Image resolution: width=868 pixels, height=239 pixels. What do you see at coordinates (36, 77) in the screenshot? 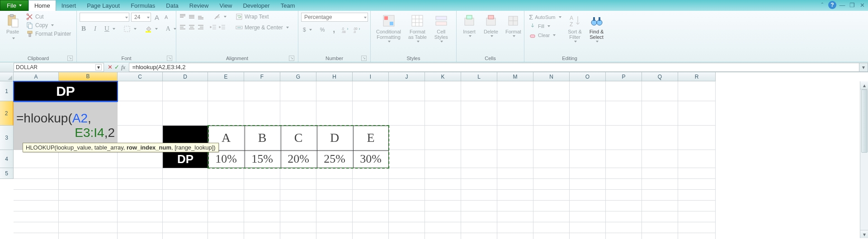
I see `col-header-A: A` at bounding box center [36, 77].